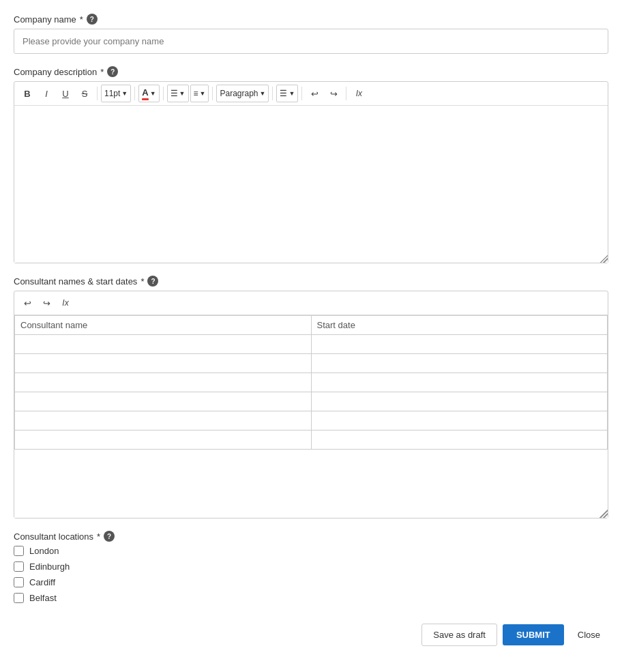 The height and width of the screenshot is (672, 622). I want to click on location-belfast: Belfast, so click(311, 598).